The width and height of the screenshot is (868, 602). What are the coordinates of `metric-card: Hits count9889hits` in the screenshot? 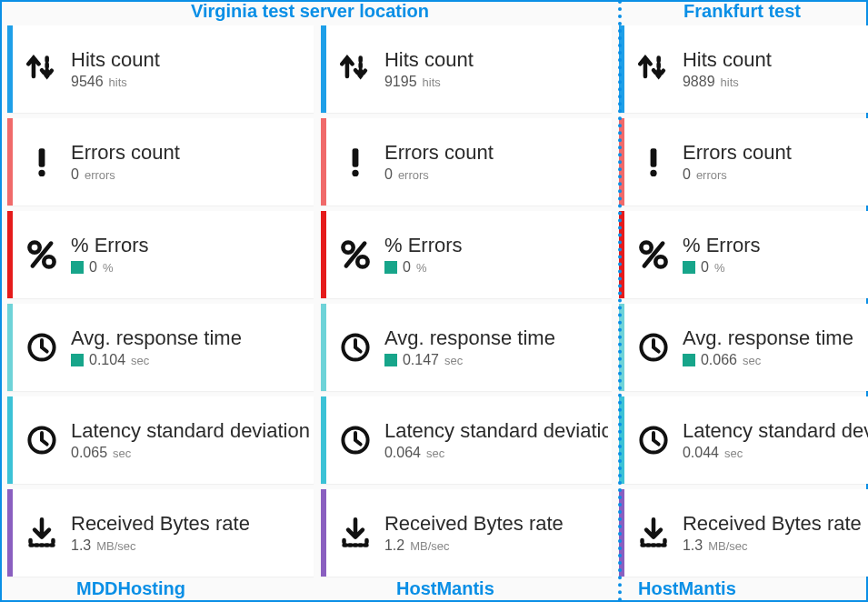 It's located at (743, 69).